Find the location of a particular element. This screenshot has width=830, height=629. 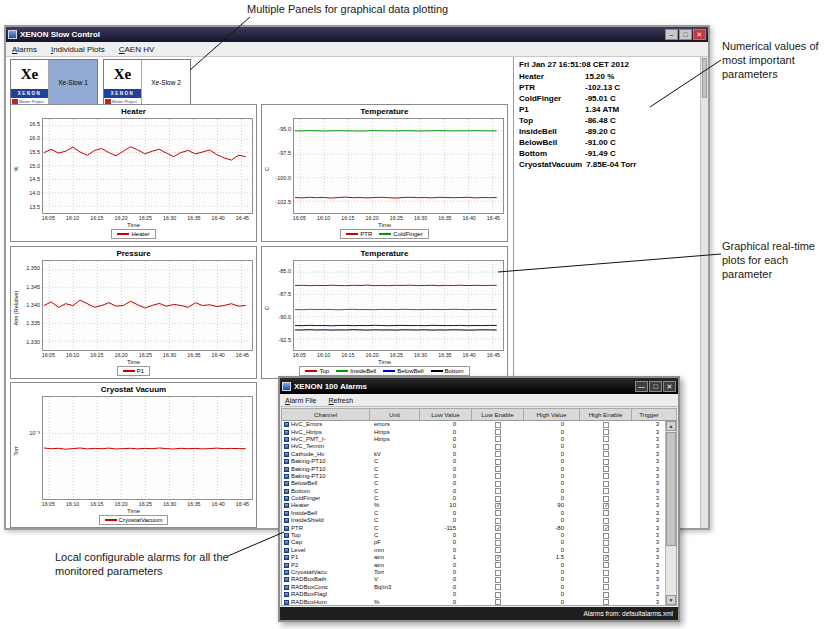

menu-alarms: Alarms is located at coordinates (24, 50).